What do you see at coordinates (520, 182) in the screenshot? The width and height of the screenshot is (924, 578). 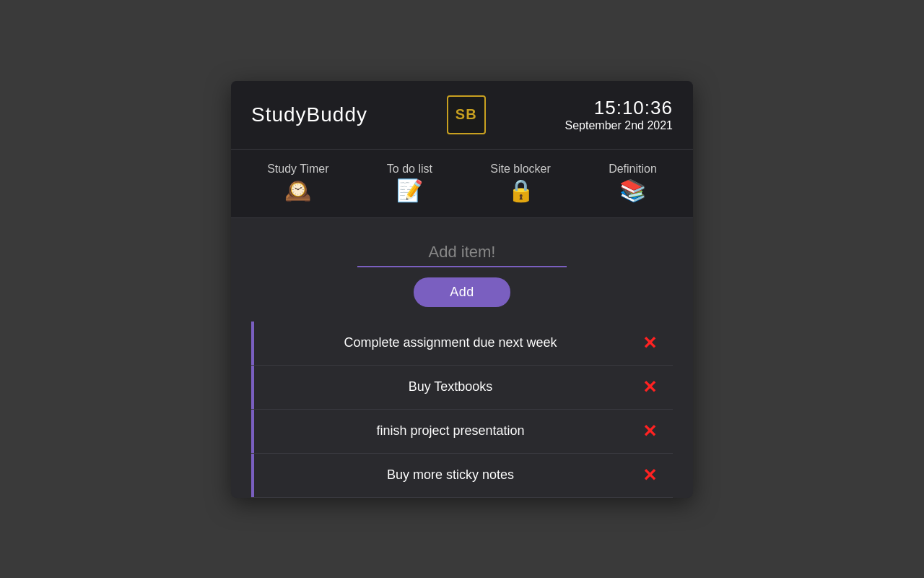 I see `tab-site-blocker: Site blocker 🔒` at bounding box center [520, 182].